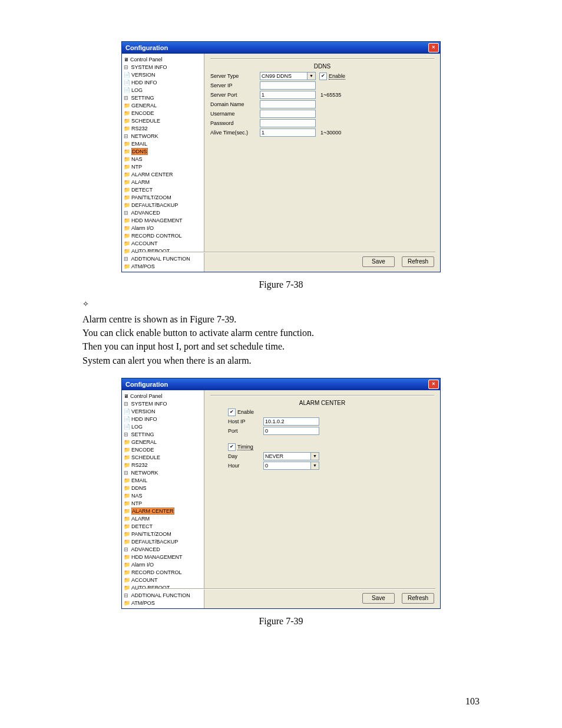 This screenshot has height=728, width=562. What do you see at coordinates (287, 114) in the screenshot?
I see `username-input` at bounding box center [287, 114].